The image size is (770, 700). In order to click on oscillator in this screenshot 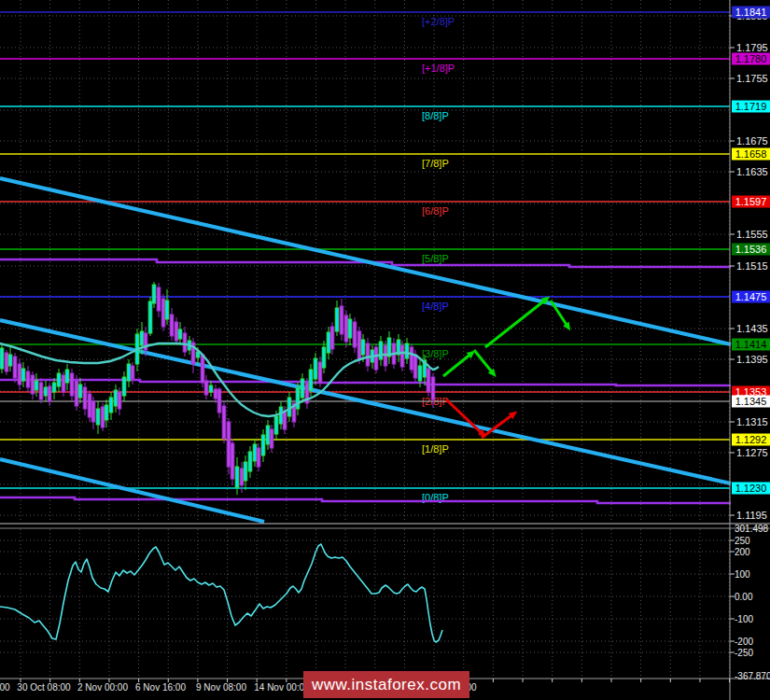, I will do `click(221, 594)`.